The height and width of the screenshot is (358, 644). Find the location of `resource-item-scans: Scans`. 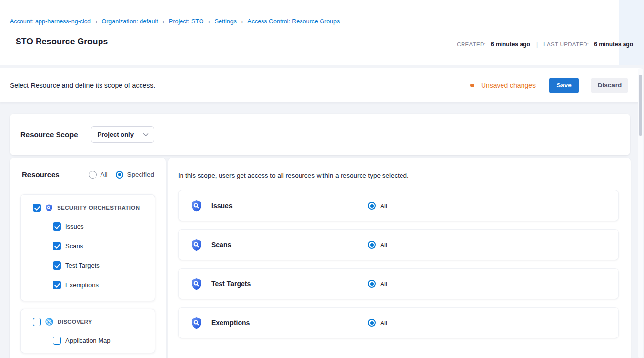

resource-item-scans: Scans is located at coordinates (88, 246).